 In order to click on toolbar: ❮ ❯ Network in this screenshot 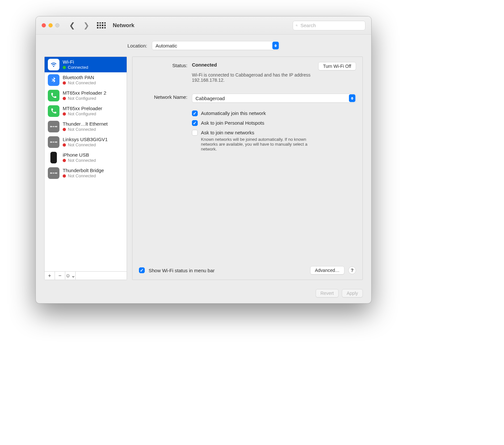, I will do `click(204, 26)`.